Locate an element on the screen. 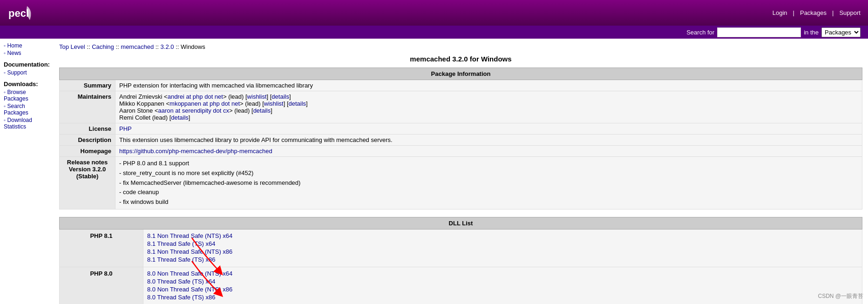  php81-nts-x86-link: 8.1 Non Thread Safe (NTS) x86 is located at coordinates (503, 251).